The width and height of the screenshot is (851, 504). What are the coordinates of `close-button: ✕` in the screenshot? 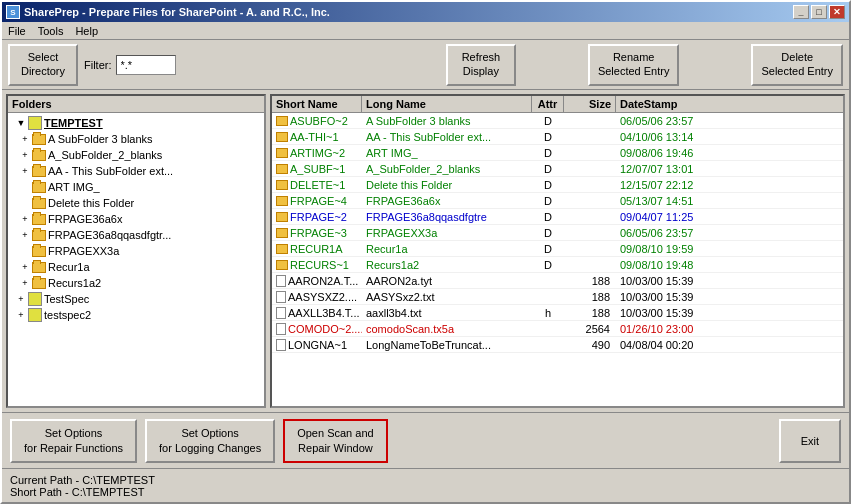 It's located at (837, 12).